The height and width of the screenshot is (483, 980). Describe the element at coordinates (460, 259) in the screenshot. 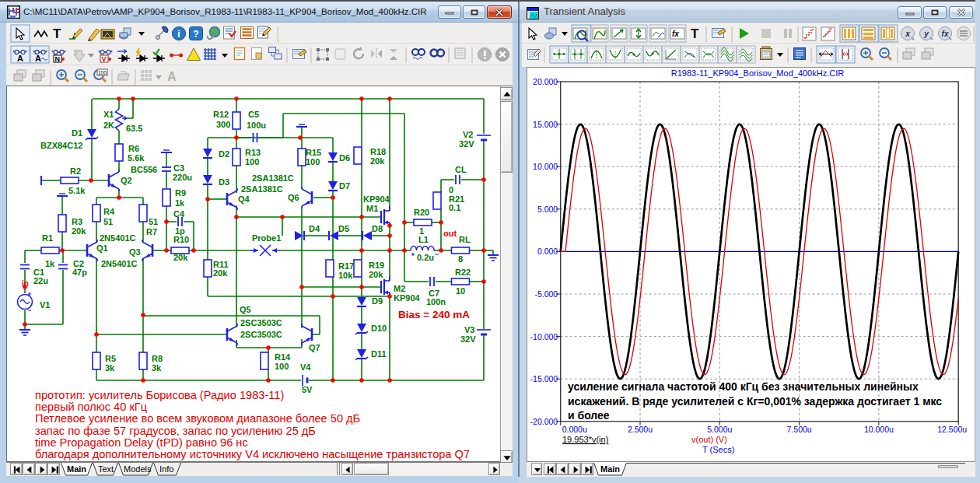

I see `svg-text: 8` at that location.